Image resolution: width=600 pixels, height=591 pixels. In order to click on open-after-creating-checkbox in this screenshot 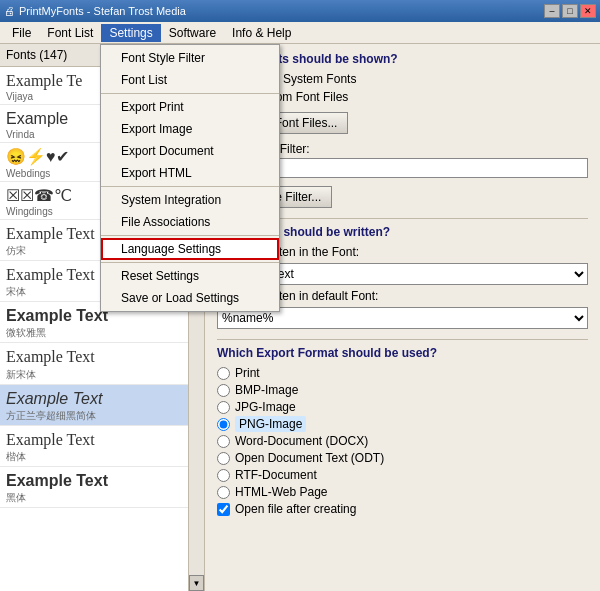, I will do `click(224, 510)`.